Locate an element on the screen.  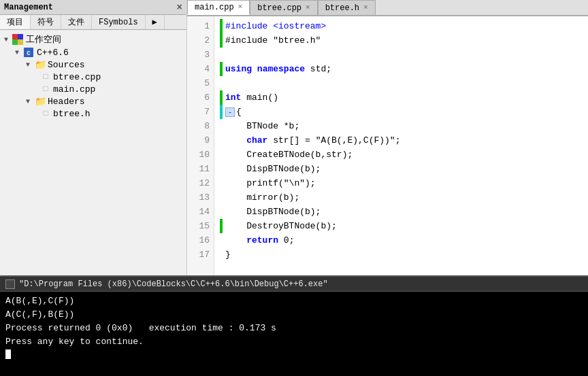
tab-btree-cpp-close: × is located at coordinates (308, 8).